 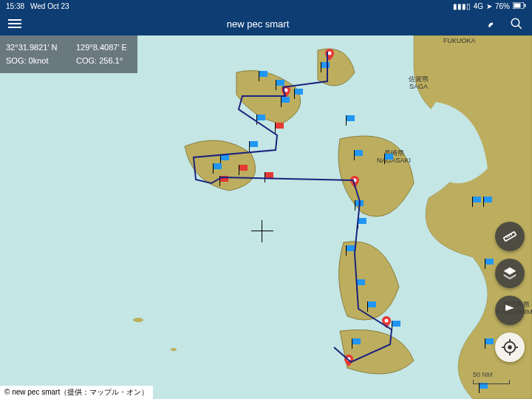 What do you see at coordinates (102, 48) in the screenshot?
I see `longitude-value: 129°8.4087' E` at bounding box center [102, 48].